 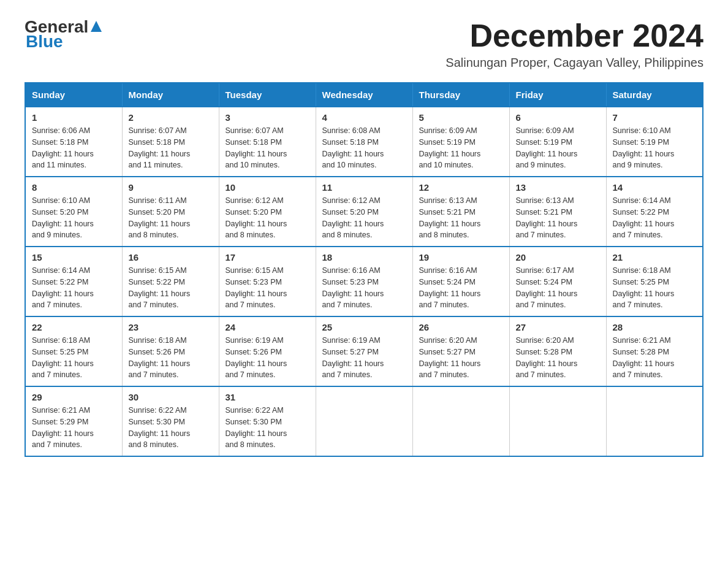 I want to click on day-number: 26, so click(x=461, y=327).